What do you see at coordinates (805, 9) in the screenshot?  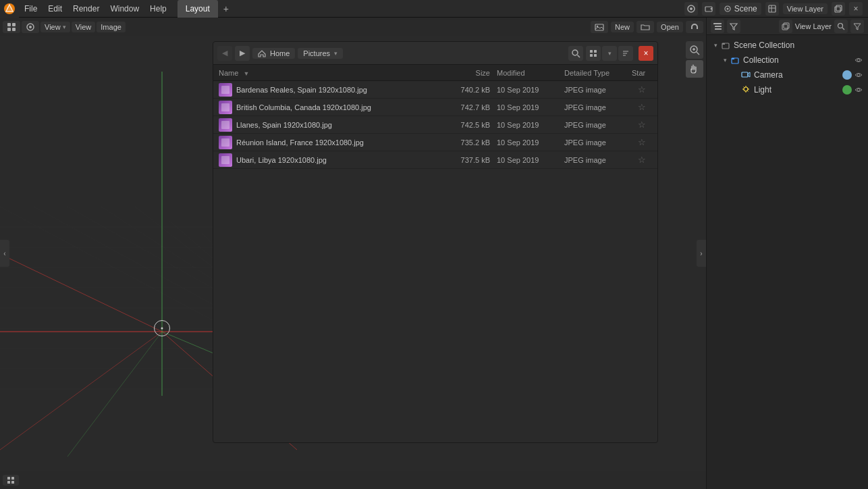 I see `view-layer-button: View Layer` at bounding box center [805, 9].